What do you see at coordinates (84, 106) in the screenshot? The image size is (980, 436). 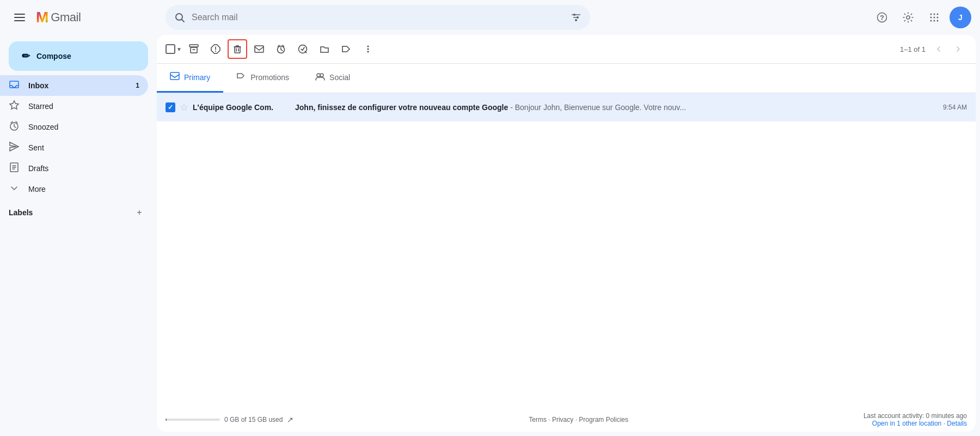 I see `sidebar-item-starred-label: Starred` at bounding box center [84, 106].